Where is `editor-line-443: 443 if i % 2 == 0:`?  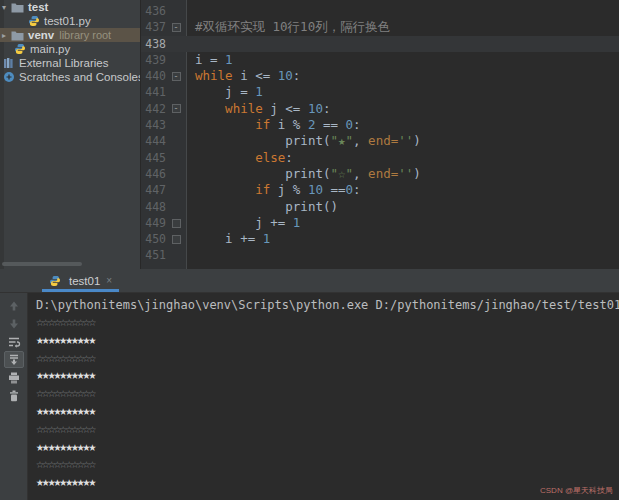 editor-line-443: 443 if i % 2 == 0: is located at coordinates (380, 125).